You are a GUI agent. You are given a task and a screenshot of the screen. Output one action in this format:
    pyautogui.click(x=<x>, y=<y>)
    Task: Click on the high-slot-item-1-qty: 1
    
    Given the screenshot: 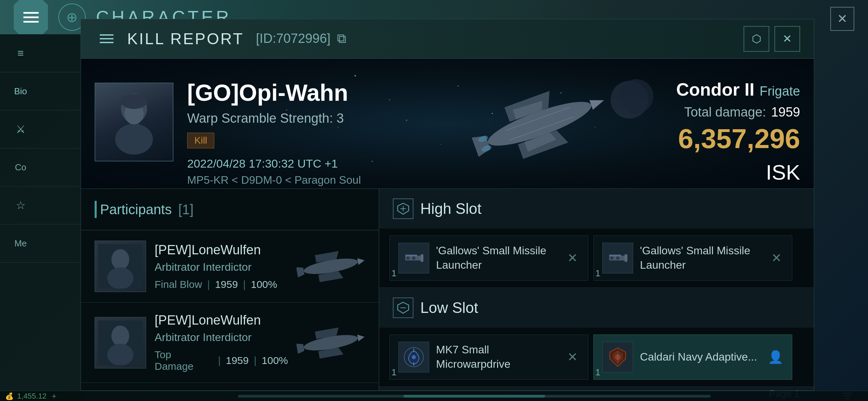 What is the action you would take?
    pyautogui.click(x=394, y=274)
    